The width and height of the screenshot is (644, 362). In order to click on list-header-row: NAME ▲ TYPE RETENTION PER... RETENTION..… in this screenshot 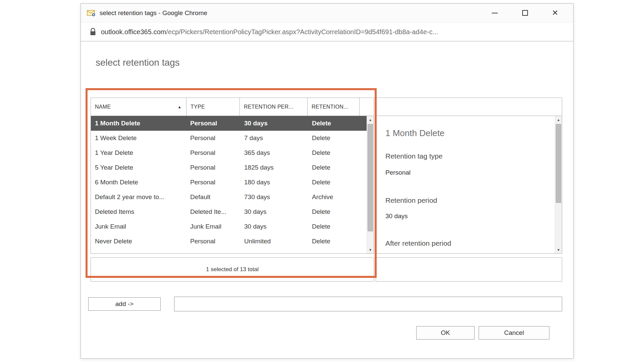, I will do `click(232, 107)`.